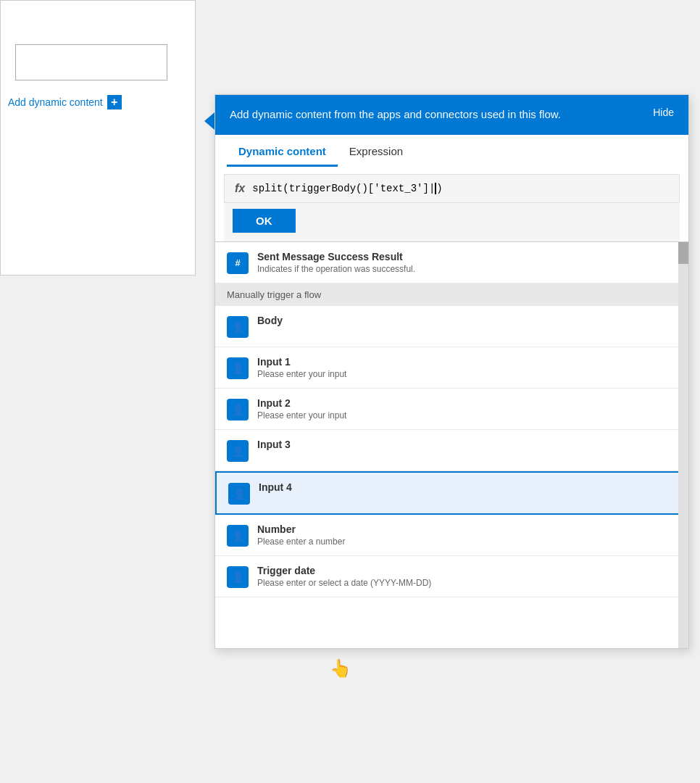 The width and height of the screenshot is (700, 783). I want to click on person-icon-input2: 👤, so click(238, 410).